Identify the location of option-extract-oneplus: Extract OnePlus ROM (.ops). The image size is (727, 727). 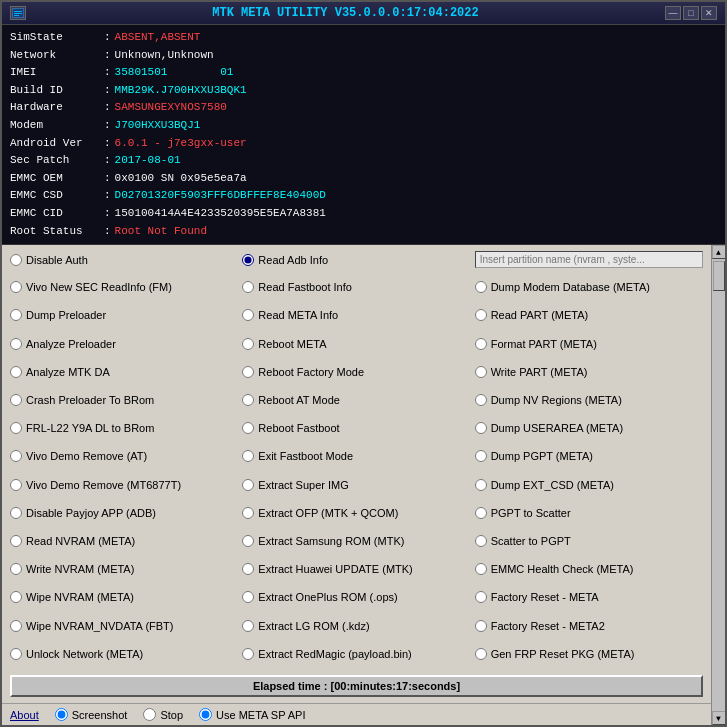
(356, 597).